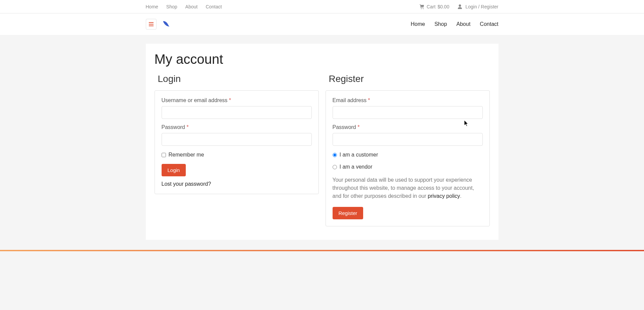  What do you see at coordinates (186, 155) in the screenshot?
I see `remember-me-label: Remember me` at bounding box center [186, 155].